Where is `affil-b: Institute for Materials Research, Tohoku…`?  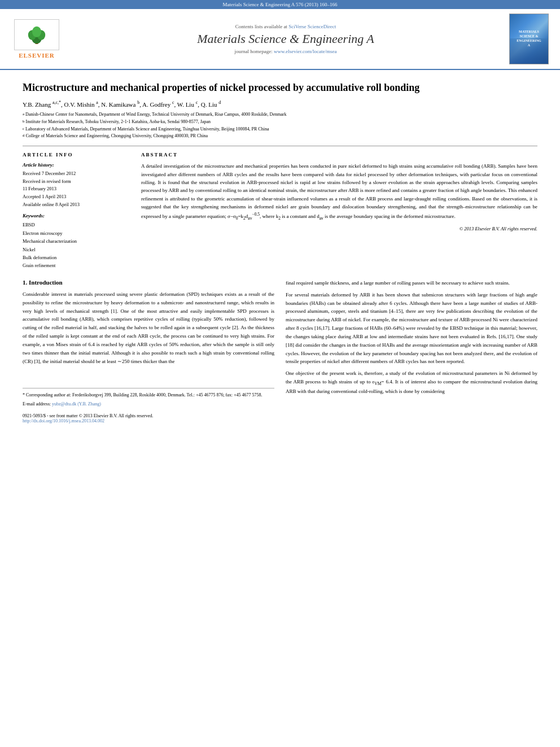 affil-b: Institute for Materials Research, Tohoku… is located at coordinates (119, 122).